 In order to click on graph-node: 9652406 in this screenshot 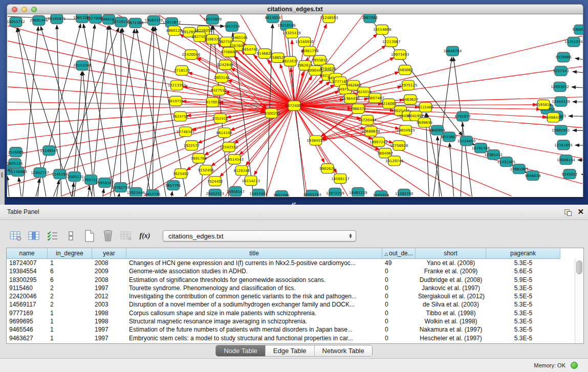, I will do `click(281, 193)`.